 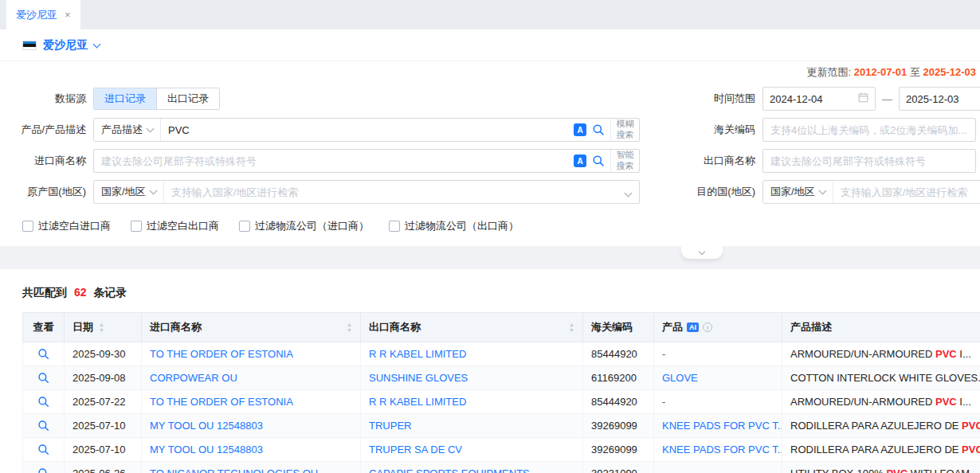 I want to click on description-text: I..., so click(x=964, y=354).